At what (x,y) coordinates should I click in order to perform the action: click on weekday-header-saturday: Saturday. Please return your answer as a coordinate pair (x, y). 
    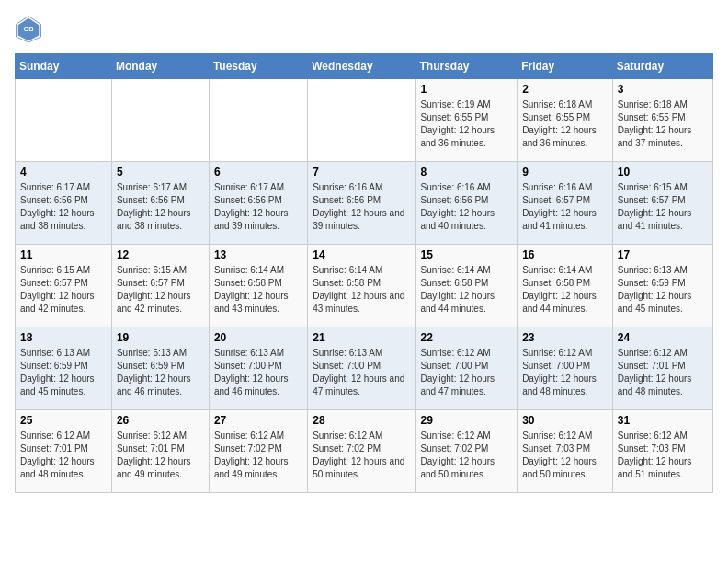
    Looking at the image, I should click on (662, 66).